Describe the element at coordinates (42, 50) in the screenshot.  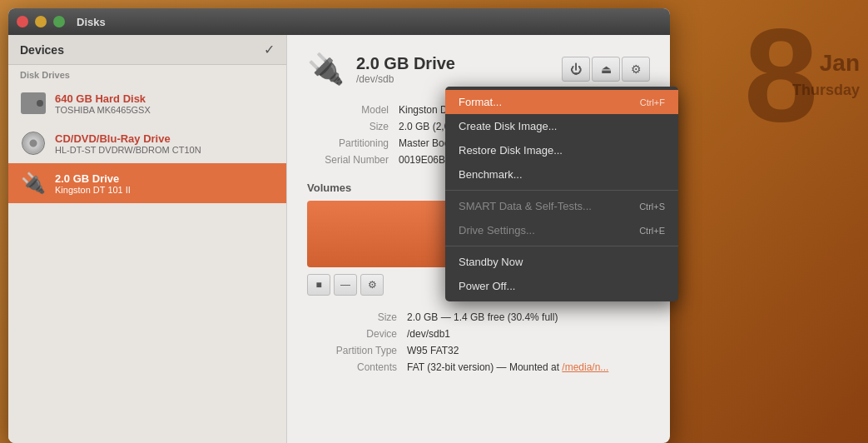
I see `sidebar-title: Devices` at that location.